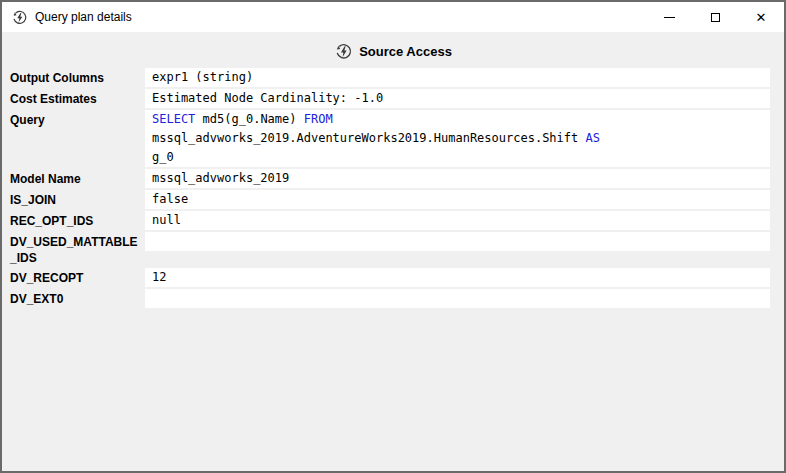 This screenshot has height=473, width=786. I want to click on field-label: DV_RECOPT, so click(78, 277).